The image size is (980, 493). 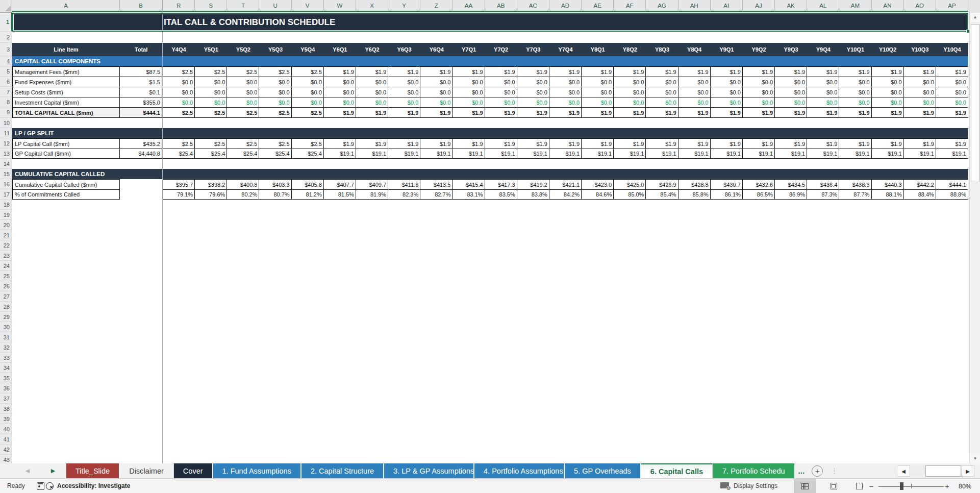 I want to click on value-cell: 84.2%, so click(x=565, y=194).